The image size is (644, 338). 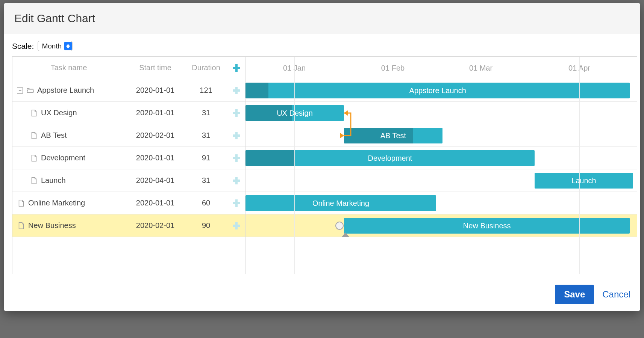 I want to click on task-start: 2020-04-01, so click(x=155, y=180).